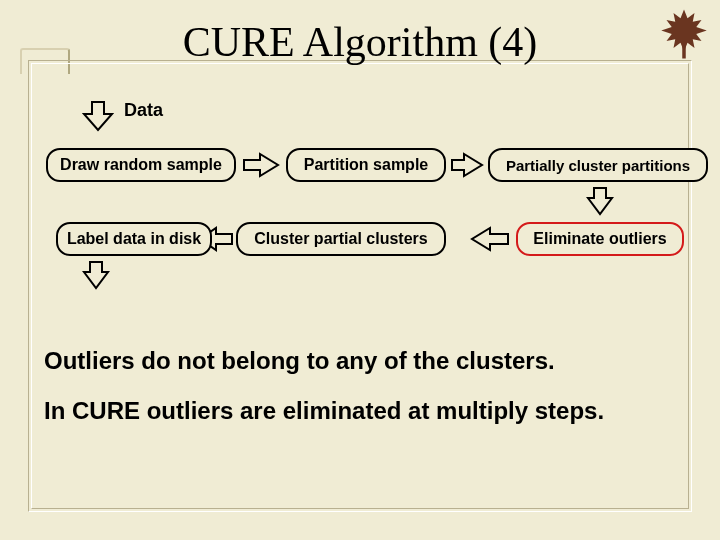 This screenshot has width=720, height=540. What do you see at coordinates (364, 411) in the screenshot?
I see `body-line-2: In CURE outliers are eliminated at multi…` at bounding box center [364, 411].